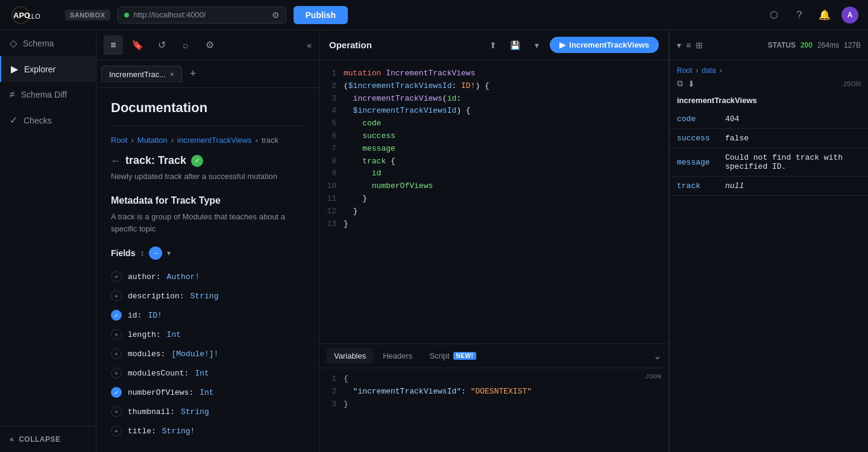 This screenshot has height=452, width=868. I want to click on sidebar-item-checks: ✓ Checks, so click(48, 121).